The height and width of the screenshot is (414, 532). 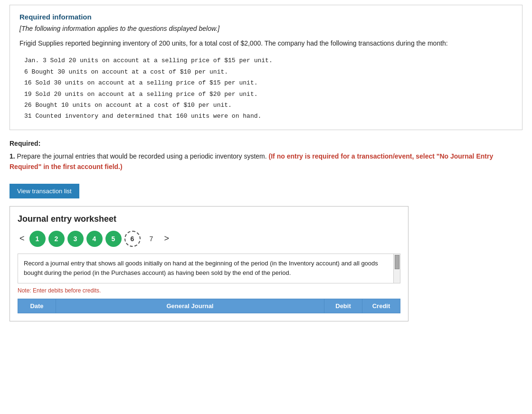 What do you see at coordinates (268, 61) in the screenshot?
I see `transaction-line-1: Jan. 3 Sold 20 units on account at a sel…` at bounding box center [268, 61].